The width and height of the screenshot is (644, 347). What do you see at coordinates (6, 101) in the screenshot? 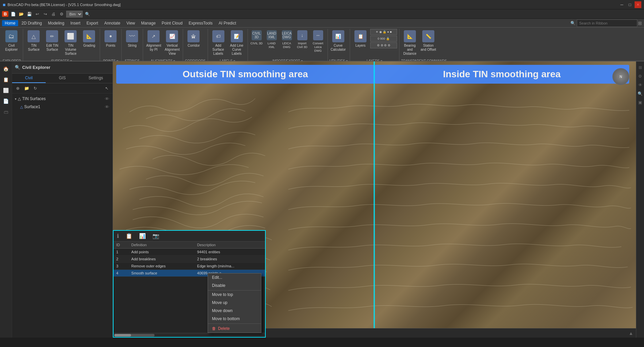
I see `properties-icon: 📄` at bounding box center [6, 101].